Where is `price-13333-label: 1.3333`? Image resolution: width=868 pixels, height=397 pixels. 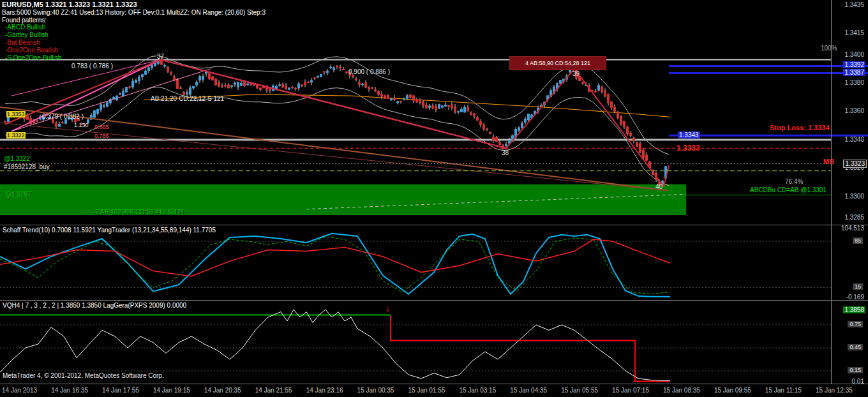 price-13333-label: 1.3333 is located at coordinates (688, 148).